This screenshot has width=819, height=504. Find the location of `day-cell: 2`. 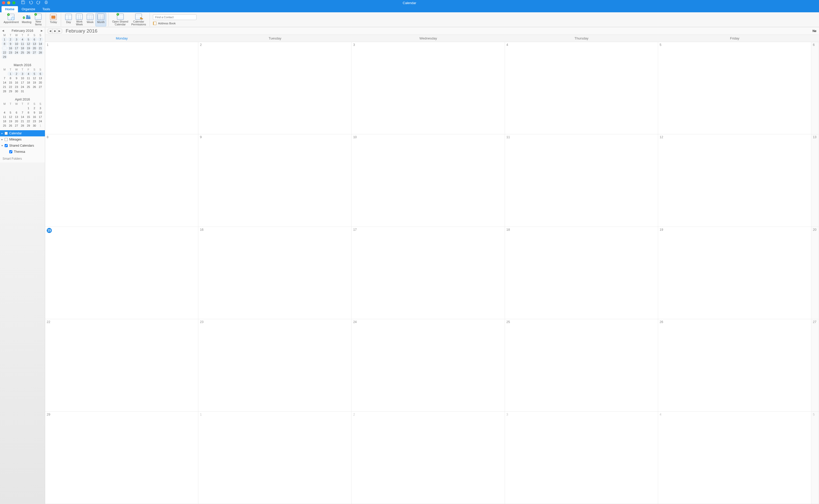

day-cell: 2 is located at coordinates (428, 458).